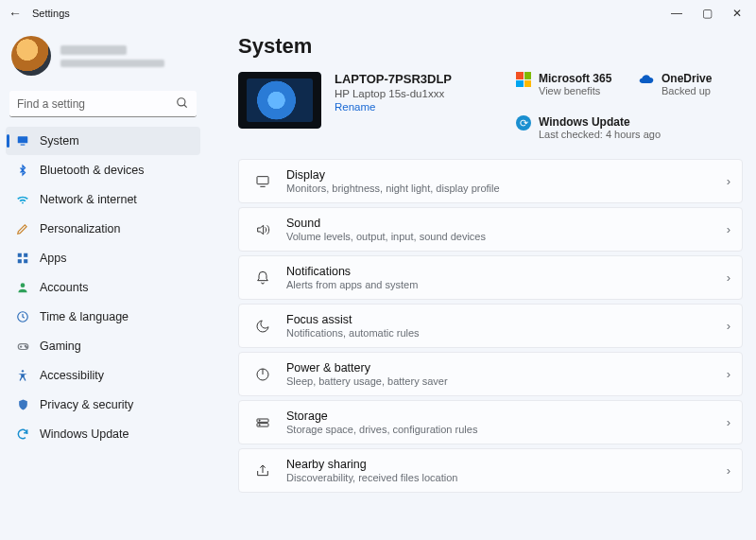 The image size is (756, 540). What do you see at coordinates (353, 320) in the screenshot?
I see `card-title: Focus assist` at bounding box center [353, 320].